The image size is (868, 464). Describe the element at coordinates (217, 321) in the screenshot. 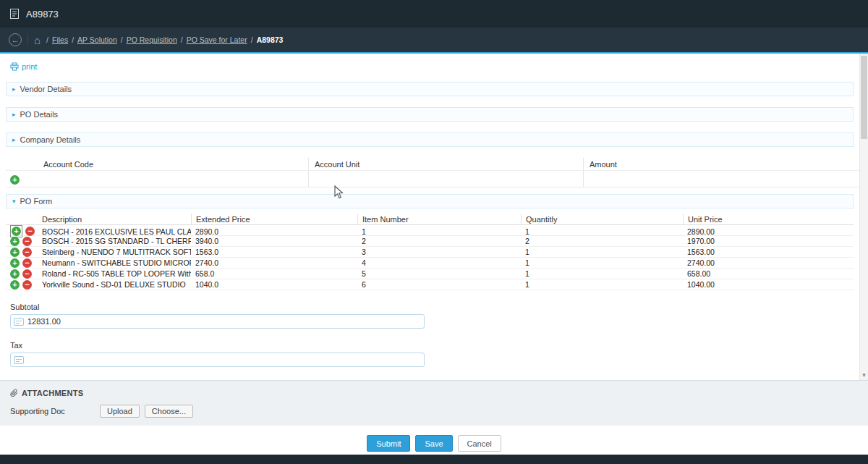

I see `subtotal-fieldbox` at that location.